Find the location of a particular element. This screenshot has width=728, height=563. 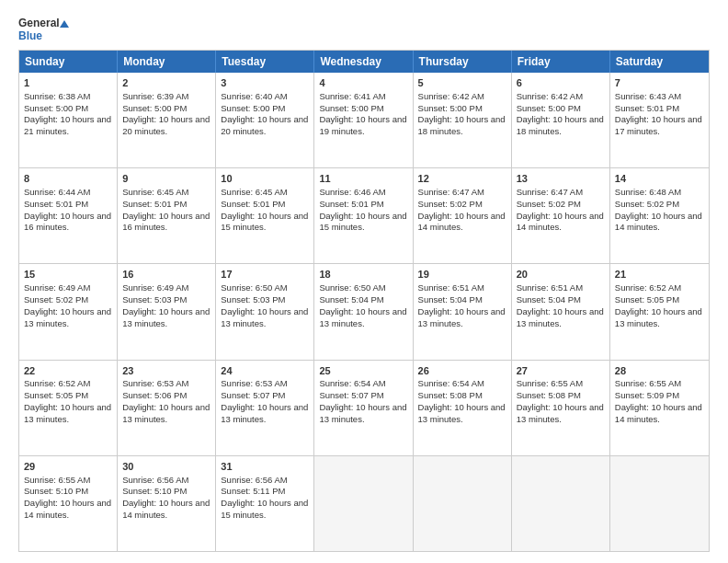

sunrise-text: Sunrise: 6:43 AM is located at coordinates (648, 96).